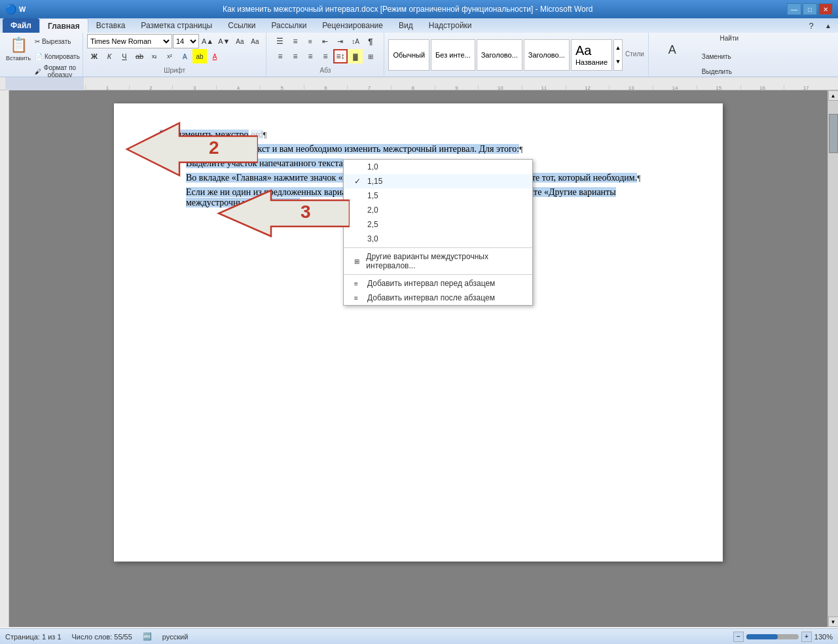  I want to click on copy-button: 📄Копировать, so click(56, 56).